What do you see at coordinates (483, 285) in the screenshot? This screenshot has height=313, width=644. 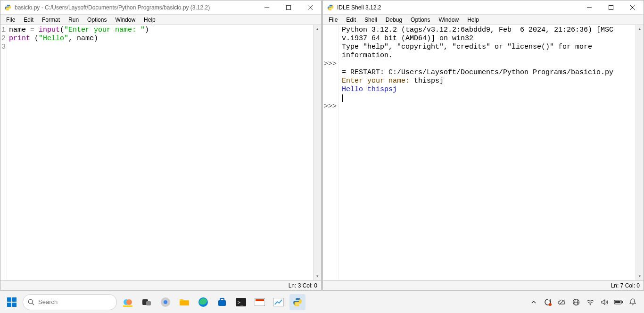 I see `shell-statusbar: Ln: 7 Col: 0` at bounding box center [483, 285].